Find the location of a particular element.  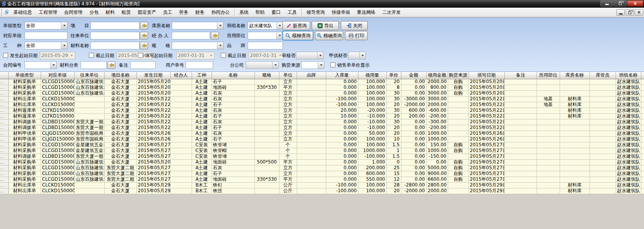

cell: CLCGD150000003 is located at coordinates (58, 179).